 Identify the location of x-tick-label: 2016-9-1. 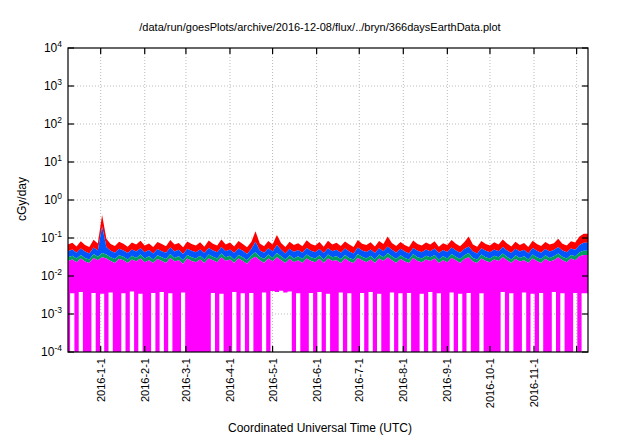
(447, 380).